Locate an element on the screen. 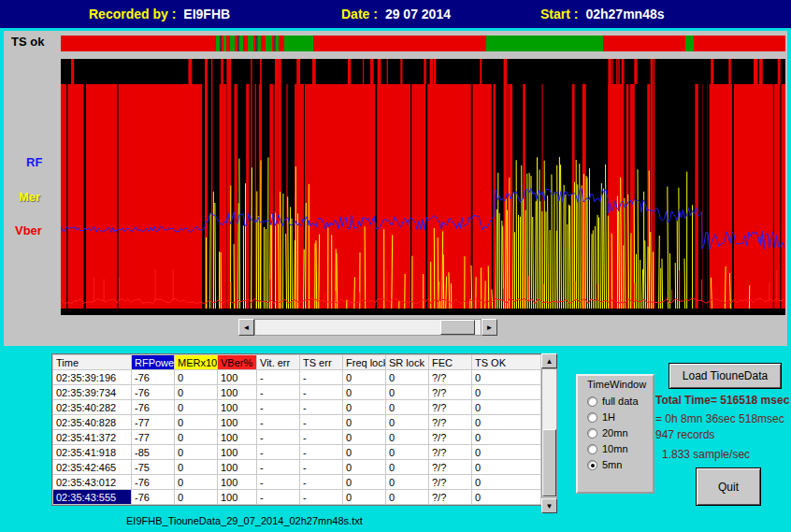  radio-option-full-data: full data is located at coordinates (620, 401).